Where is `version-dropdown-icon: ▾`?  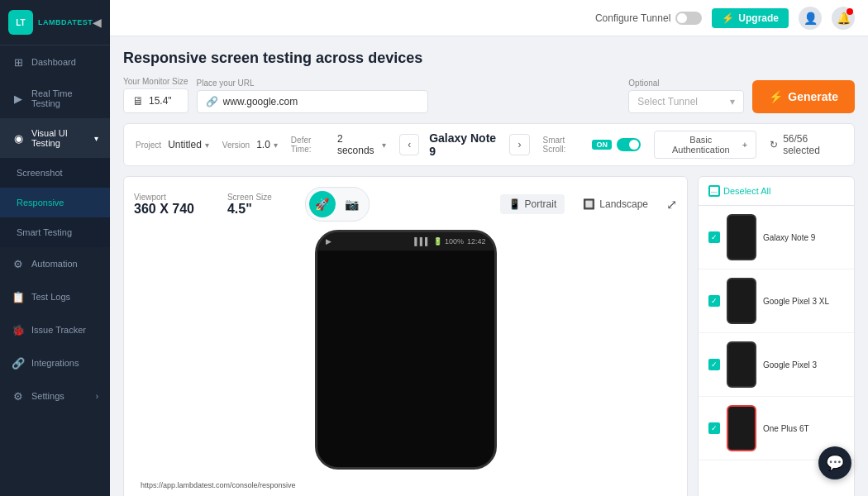
version-dropdown-icon: ▾ is located at coordinates (276, 145).